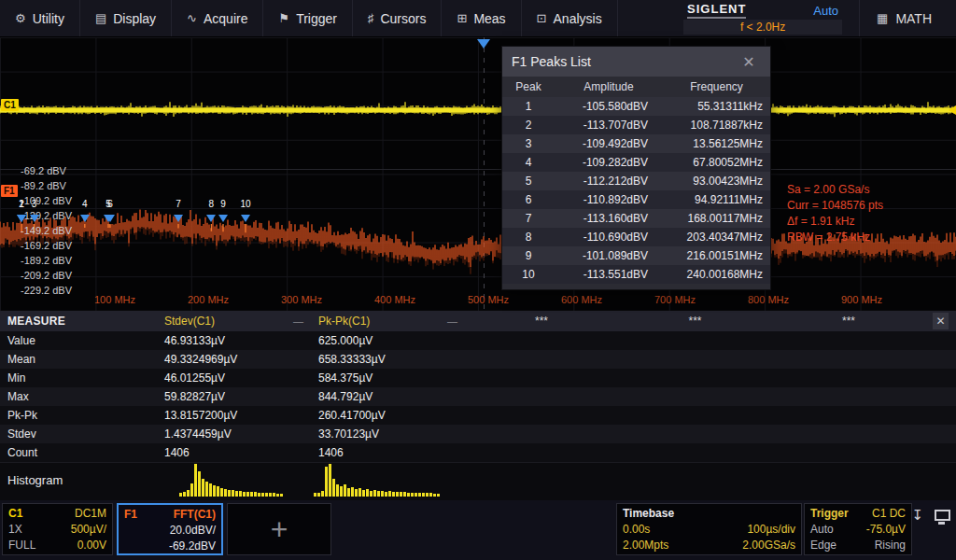 This screenshot has height=560, width=956. What do you see at coordinates (49, 19) in the screenshot?
I see `menu-item-label: Utility` at bounding box center [49, 19].